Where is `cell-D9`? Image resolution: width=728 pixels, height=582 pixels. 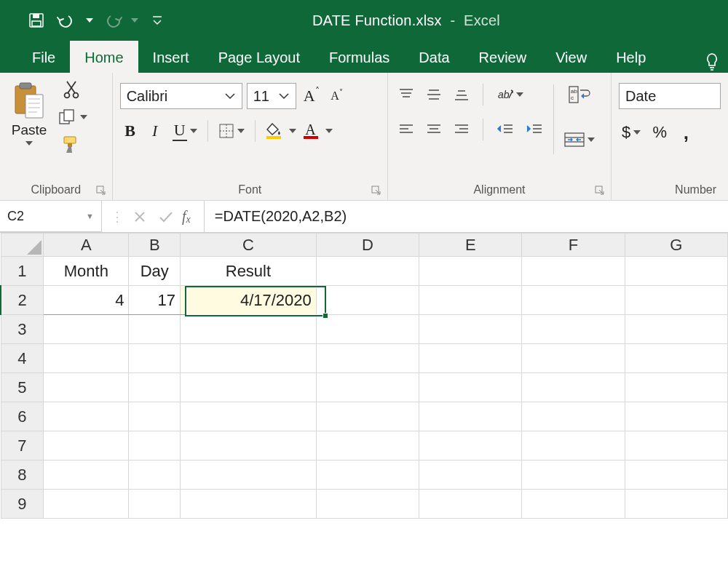
cell-D9 is located at coordinates (367, 504).